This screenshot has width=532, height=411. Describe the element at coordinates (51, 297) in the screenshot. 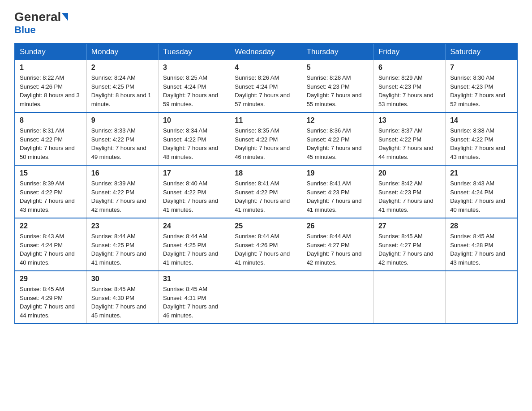

I see `calendar-cell: 29 Sunrise: 8:45 AMSunset: 4:29 PMDaylig…` at that location.